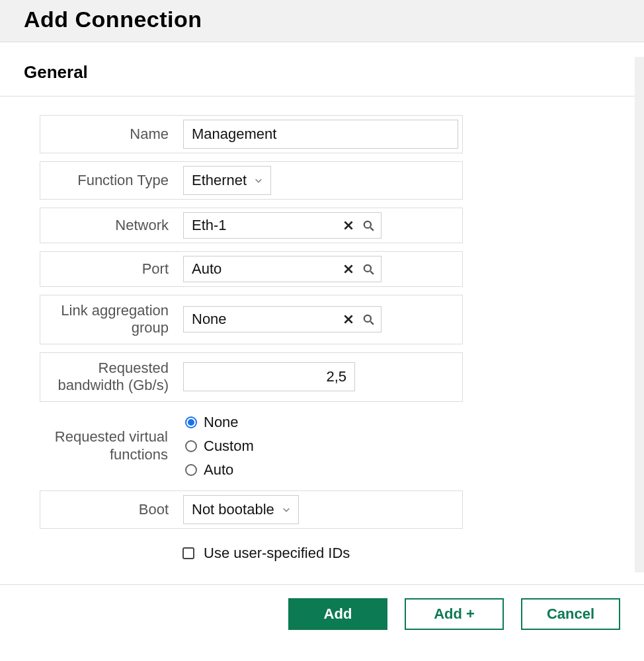 This screenshot has width=644, height=661. Describe the element at coordinates (110, 510) in the screenshot. I see `label-boot: Boot` at that location.